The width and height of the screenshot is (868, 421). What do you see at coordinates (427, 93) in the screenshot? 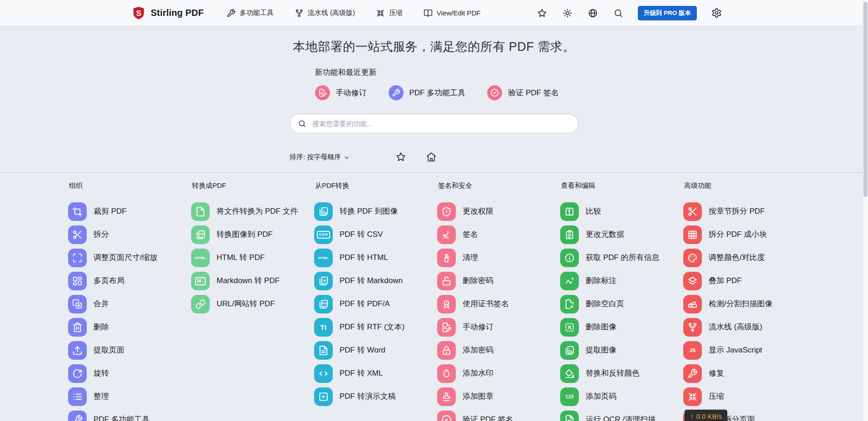
I see `feature-2: PDF 多功能工具` at bounding box center [427, 93].